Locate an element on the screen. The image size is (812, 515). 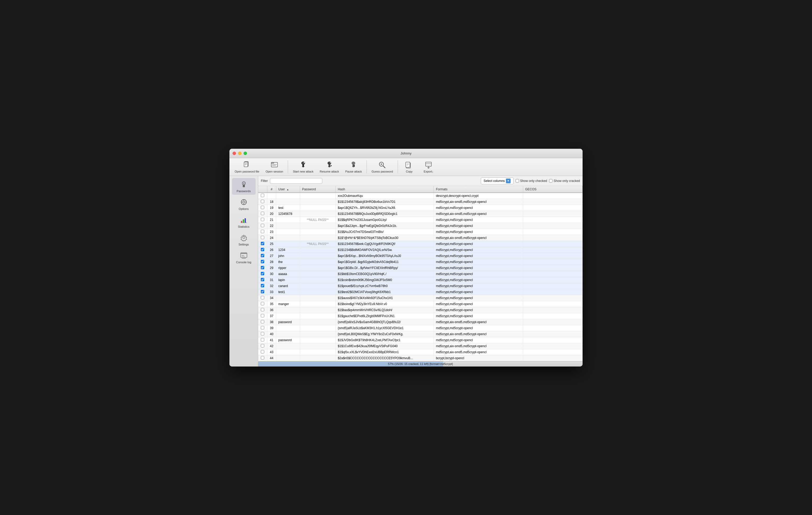
table-row: 21**NULL PASS**$1$$qRPK7m23GJusamGpoGLby… is located at coordinates (420, 220).